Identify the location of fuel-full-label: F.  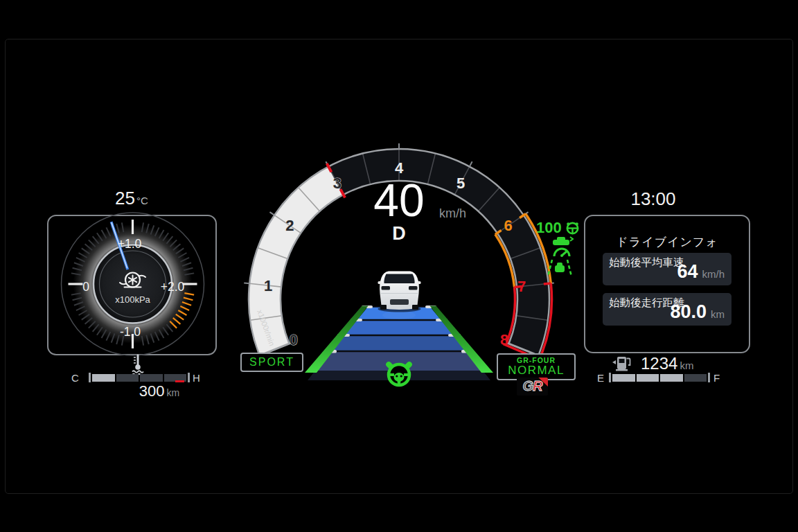
(716, 378).